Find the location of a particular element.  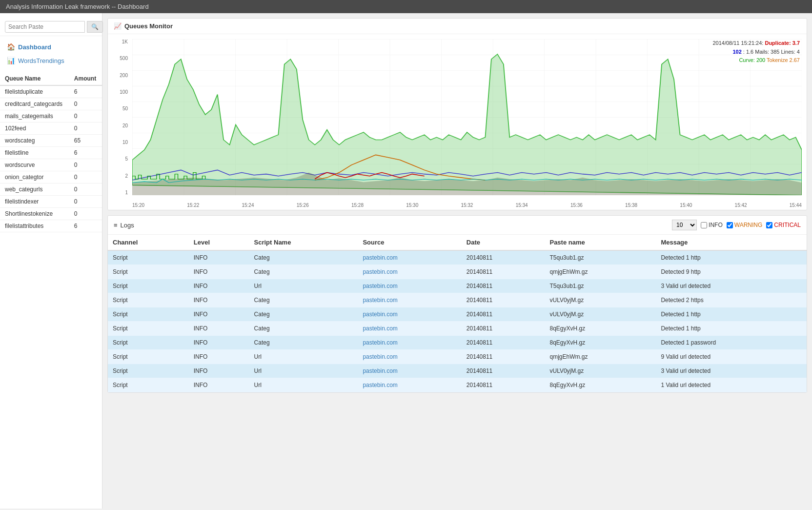

x-axis-label: 15:30 is located at coordinates (412, 205).